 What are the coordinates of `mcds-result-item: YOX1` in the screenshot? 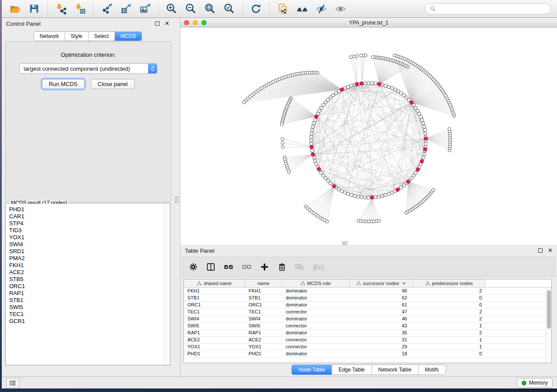 It's located at (86, 237).